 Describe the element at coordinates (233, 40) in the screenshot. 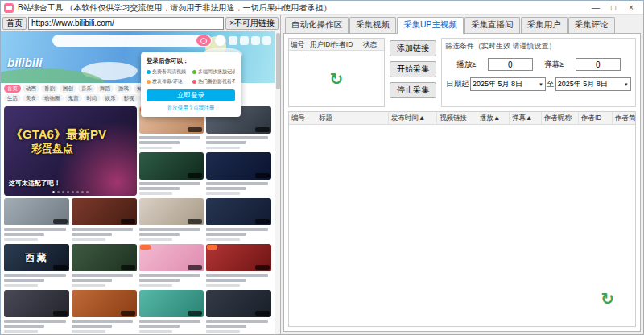

I see `vip-icon` at that location.